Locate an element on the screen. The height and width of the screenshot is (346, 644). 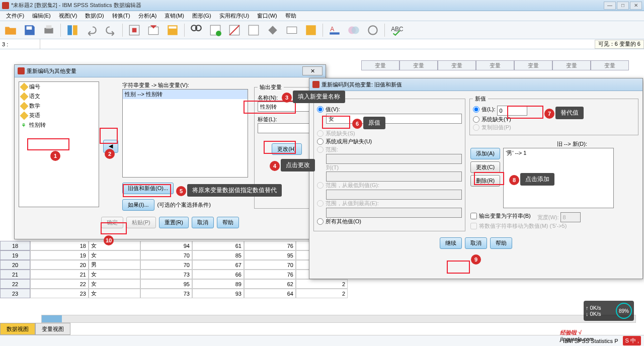
data-cell: 18 is located at coordinates (59, 245).